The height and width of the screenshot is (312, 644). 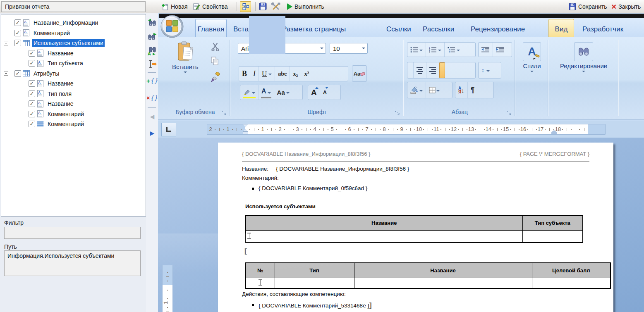 What do you see at coordinates (266, 74) in the screenshot?
I see `underline-button: U` at bounding box center [266, 74].